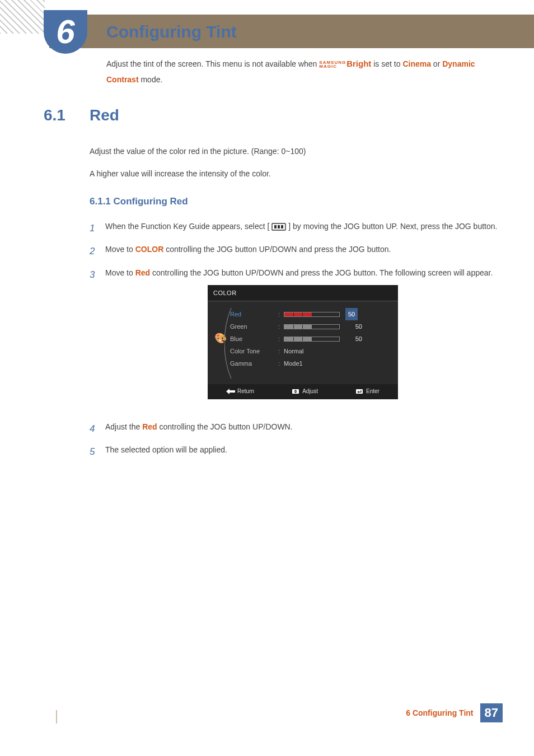 This screenshot has height=756, width=534. What do you see at coordinates (171, 32) in the screenshot?
I see `chapter-title: Configuring Tint` at bounding box center [171, 32].